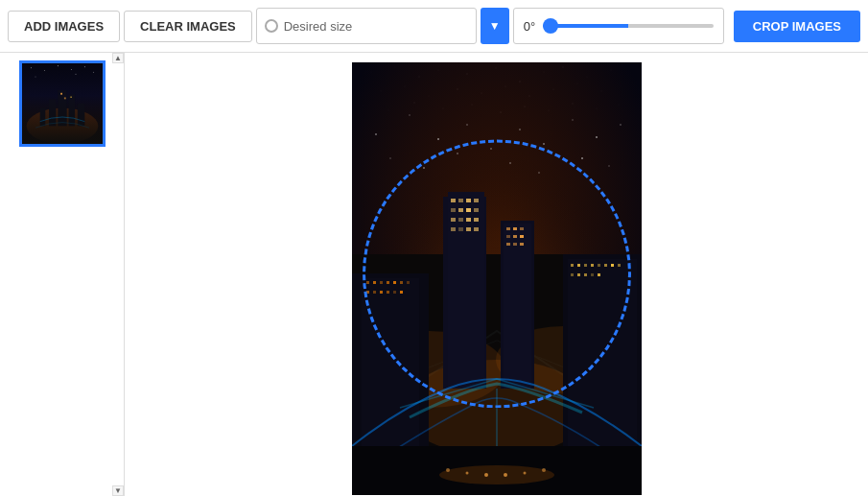 This screenshot has height=496, width=868. Describe the element at coordinates (63, 27) in the screenshot. I see `add-images-button: ADD IMAGES` at that location.